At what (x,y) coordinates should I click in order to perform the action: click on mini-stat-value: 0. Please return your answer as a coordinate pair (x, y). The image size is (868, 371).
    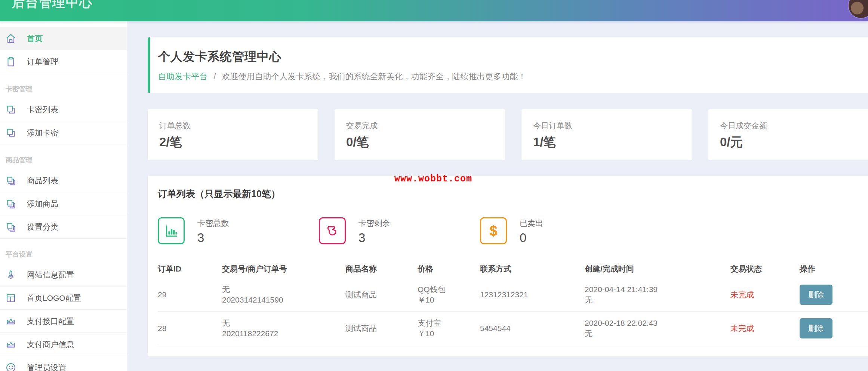
    Looking at the image, I should click on (532, 238).